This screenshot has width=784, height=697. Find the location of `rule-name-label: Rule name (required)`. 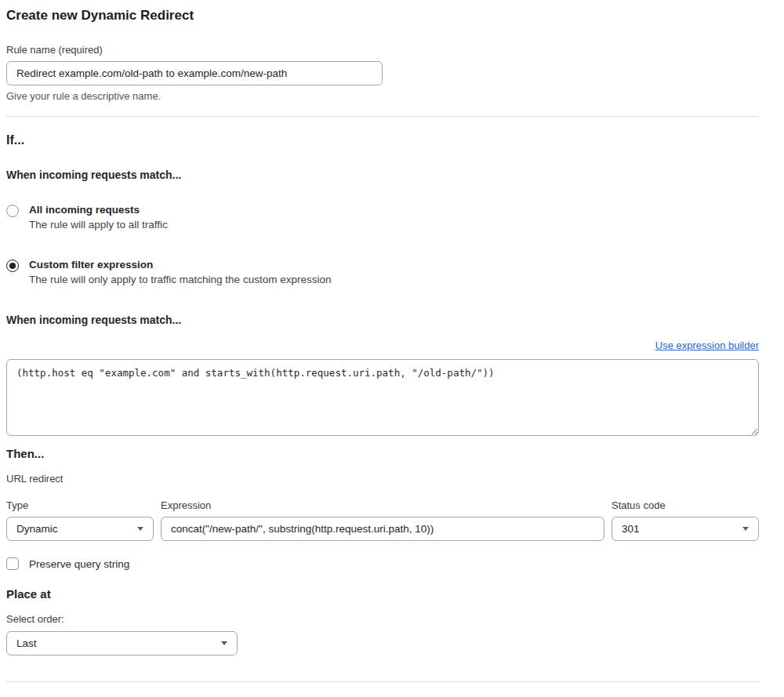

rule-name-label: Rule name (required) is located at coordinates (383, 50).